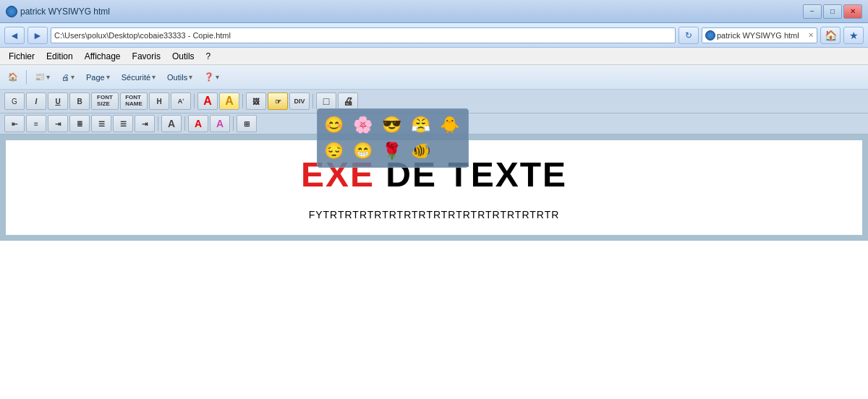 The height and width of the screenshot is (399, 868). What do you see at coordinates (13, 77) in the screenshot?
I see `home-toolbar-button: 🏠` at bounding box center [13, 77].